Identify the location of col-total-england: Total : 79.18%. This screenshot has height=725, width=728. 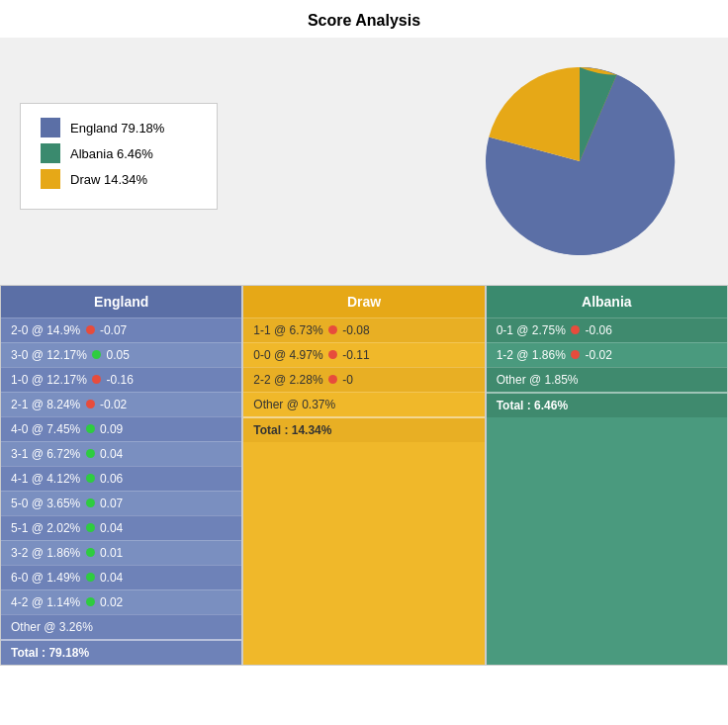
(121, 652).